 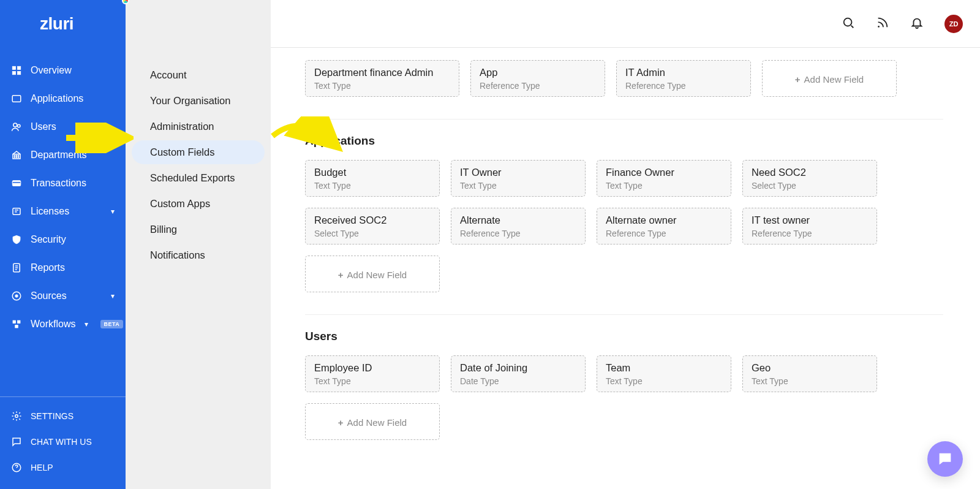 What do you see at coordinates (341, 275) in the screenshot?
I see `plus-icon: +` at bounding box center [341, 275].